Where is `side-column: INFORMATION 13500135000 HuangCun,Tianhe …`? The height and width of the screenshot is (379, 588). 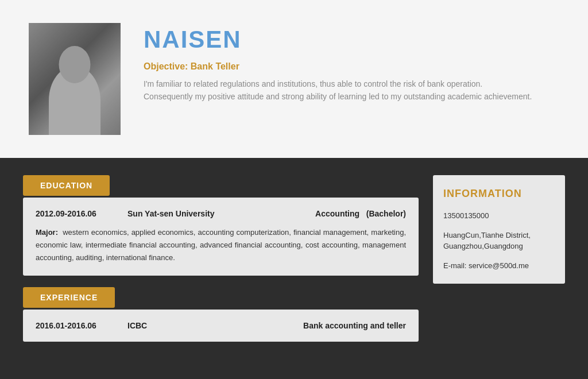
side-column: INFORMATION 13500135000 HuangCun,Tianhe … is located at coordinates (499, 273).